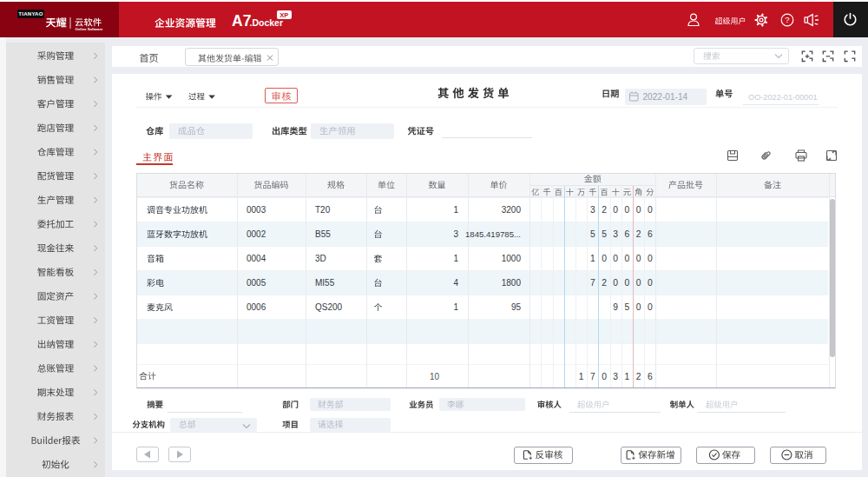  Describe the element at coordinates (325, 283) in the screenshot. I see `svg-text: MI55` at that location.